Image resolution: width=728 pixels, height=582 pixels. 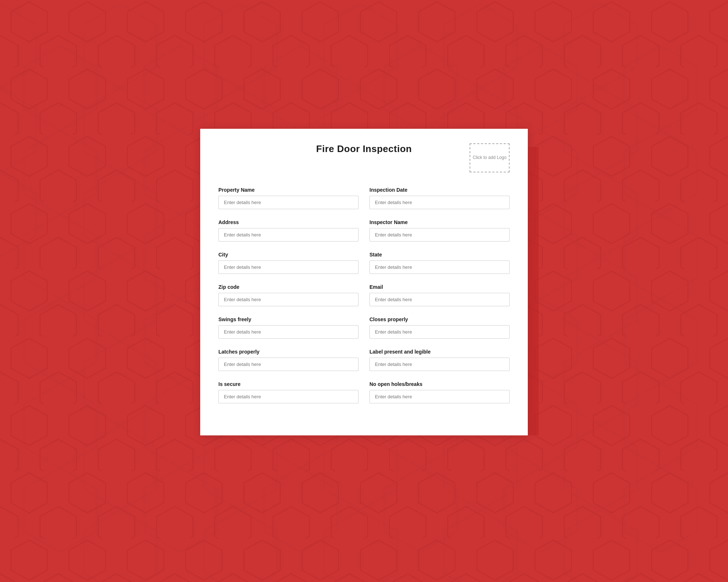 What do you see at coordinates (440, 222) in the screenshot?
I see `label-inspector-name: Inspector Name` at bounding box center [440, 222].